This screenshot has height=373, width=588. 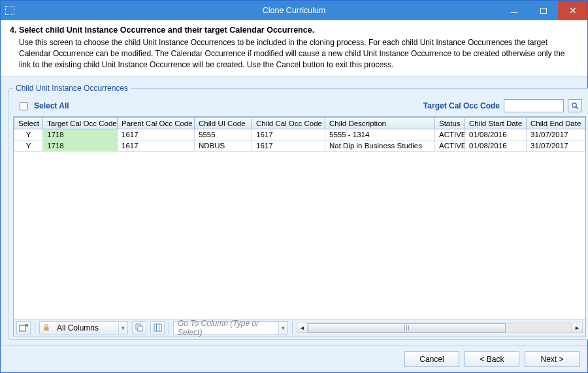 I want to click on select-all-label: Select All, so click(x=52, y=106).